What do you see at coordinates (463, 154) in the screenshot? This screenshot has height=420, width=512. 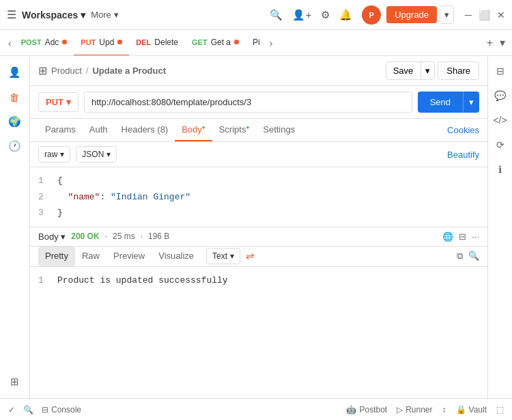 I see `beautify-button: Beautify` at bounding box center [463, 154].